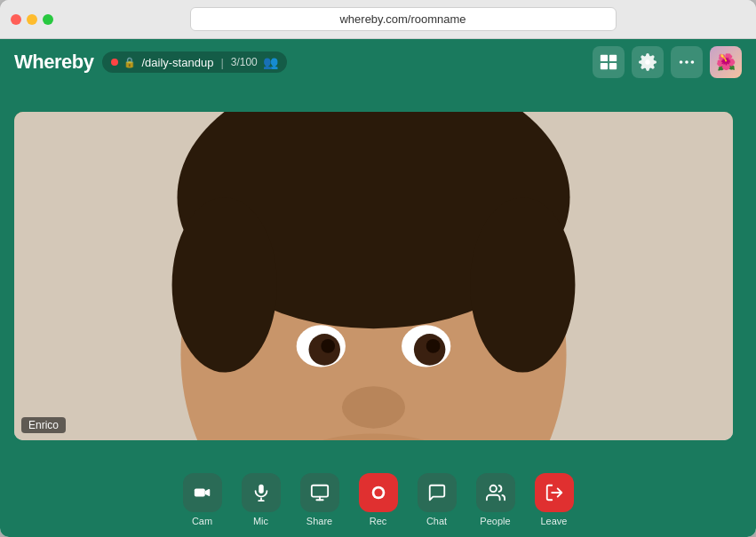  I want to click on rec-icon-bg, so click(378, 493).